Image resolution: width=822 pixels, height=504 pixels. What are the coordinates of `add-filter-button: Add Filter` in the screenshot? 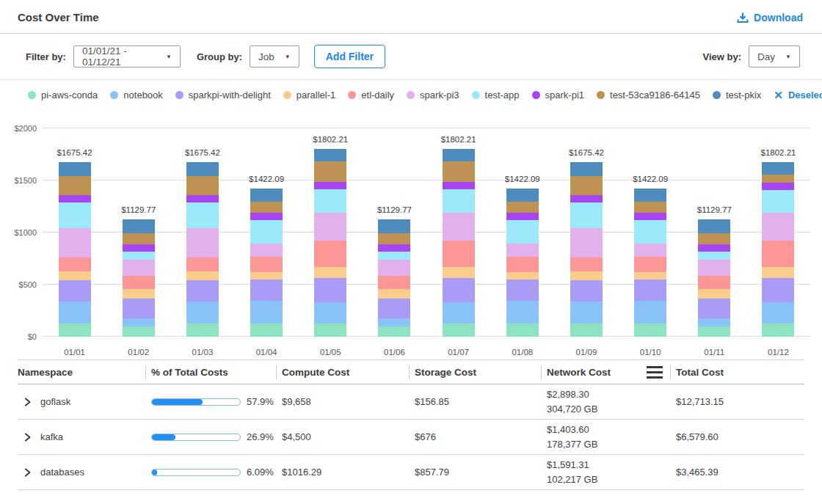 It's located at (349, 56).